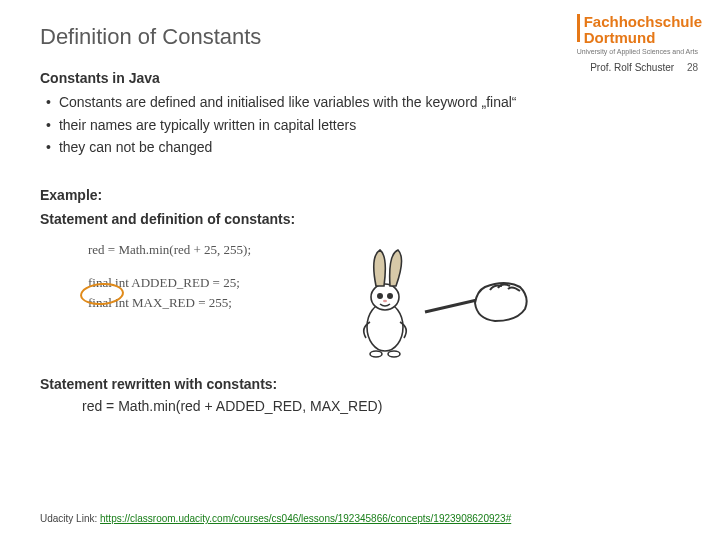  Describe the element at coordinates (70, 518) in the screenshot. I see `footer-label: Udacity Link:` at that location.